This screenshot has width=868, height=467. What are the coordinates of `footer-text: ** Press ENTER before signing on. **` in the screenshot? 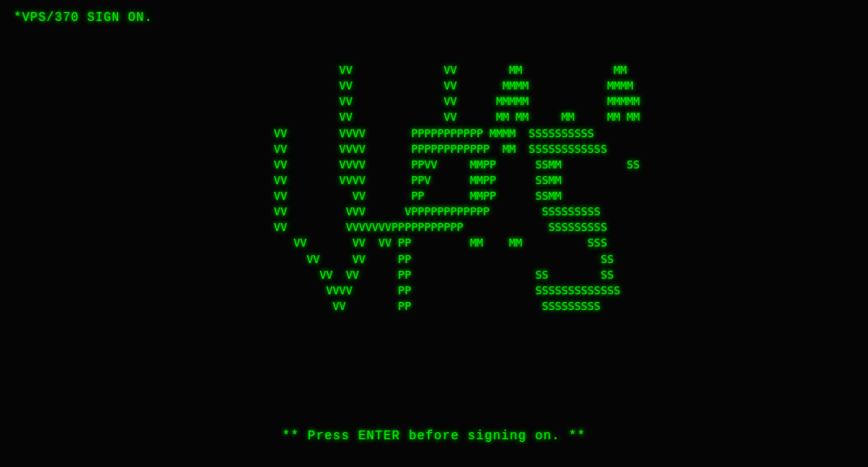 It's located at (434, 436).